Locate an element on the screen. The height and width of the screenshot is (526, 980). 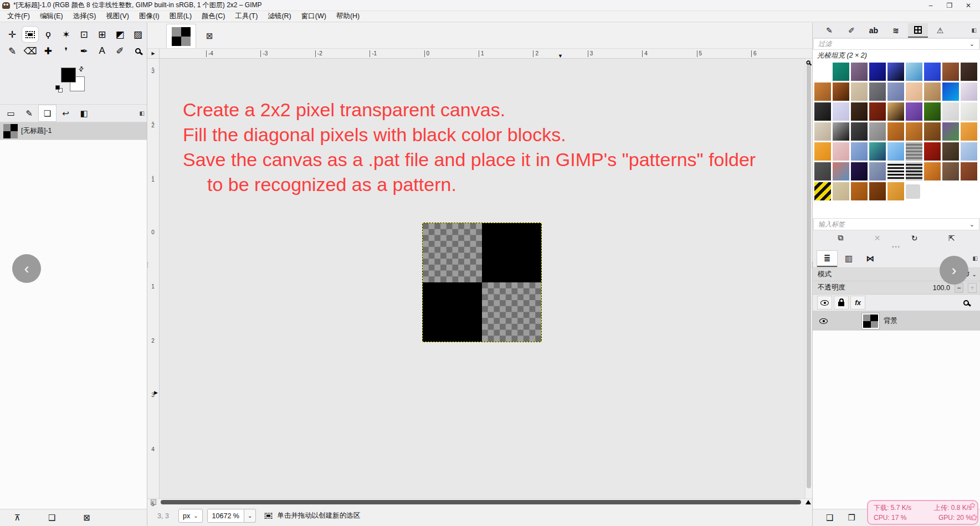
chevron-down-icon: ⌄ is located at coordinates (250, 516).